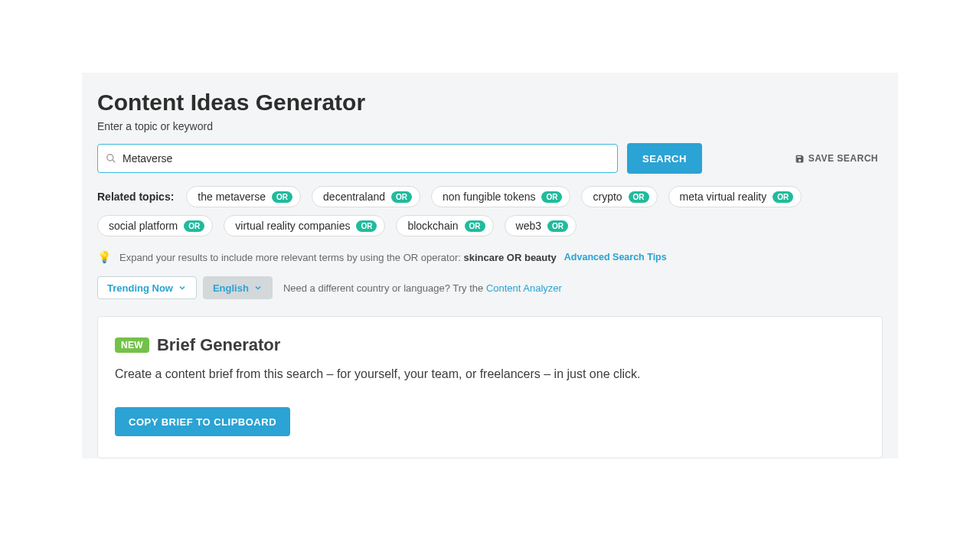 The height and width of the screenshot is (551, 980). I want to click on topic-chip: web3OR, so click(541, 226).